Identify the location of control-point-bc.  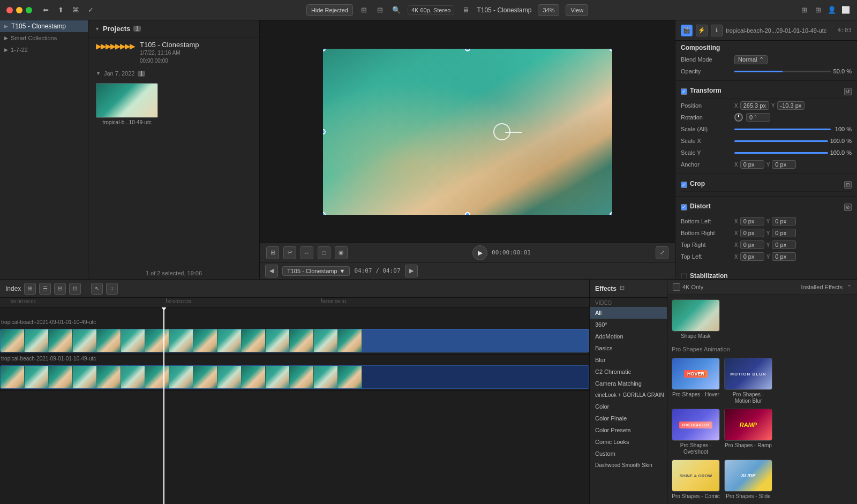
(468, 213).